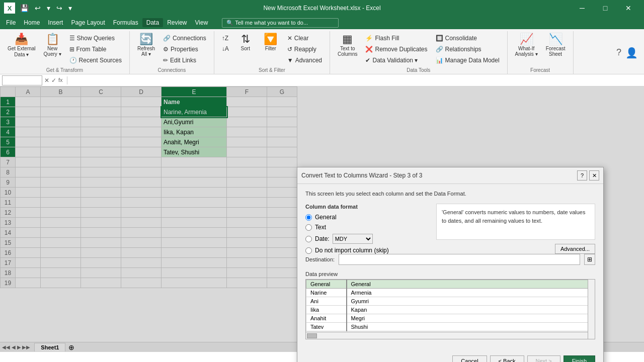  What do you see at coordinates (580, 359) in the screenshot?
I see `finish-button: Finish` at bounding box center [580, 359].